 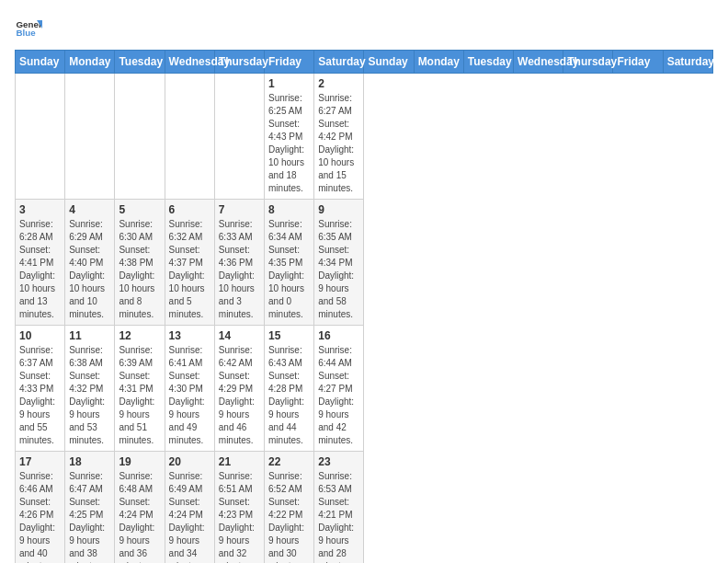 What do you see at coordinates (140, 508) in the screenshot?
I see `calendar-cell: 19Sunrise: 6:48 AM Sunset: 4:24 PM Dayli…` at bounding box center [140, 508].